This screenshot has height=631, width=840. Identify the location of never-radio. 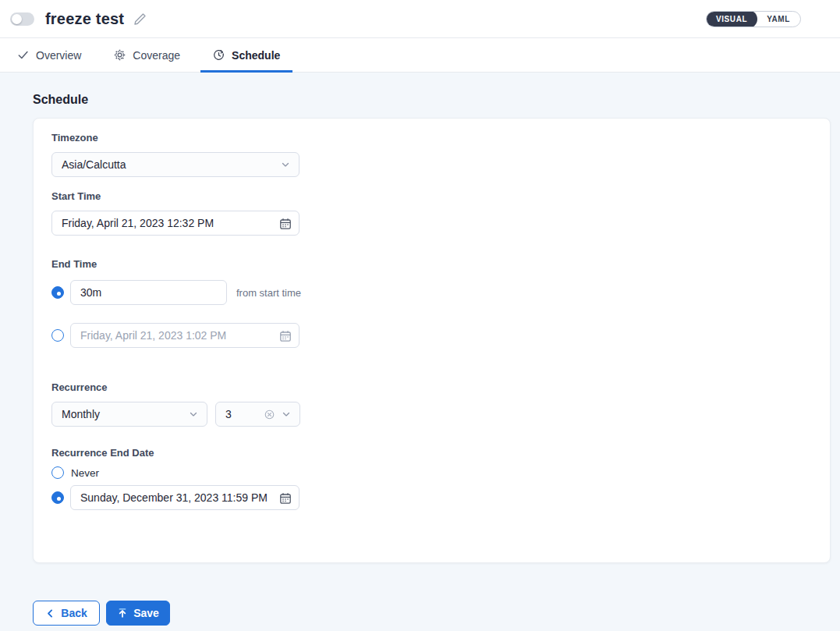
(58, 473).